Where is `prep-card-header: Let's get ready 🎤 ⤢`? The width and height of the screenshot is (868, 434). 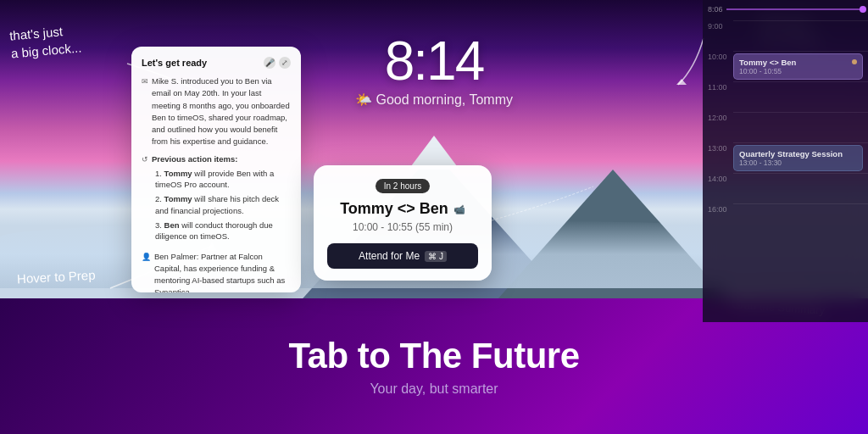
prep-card-header: Let's get ready 🎤 ⤢ is located at coordinates (216, 63).